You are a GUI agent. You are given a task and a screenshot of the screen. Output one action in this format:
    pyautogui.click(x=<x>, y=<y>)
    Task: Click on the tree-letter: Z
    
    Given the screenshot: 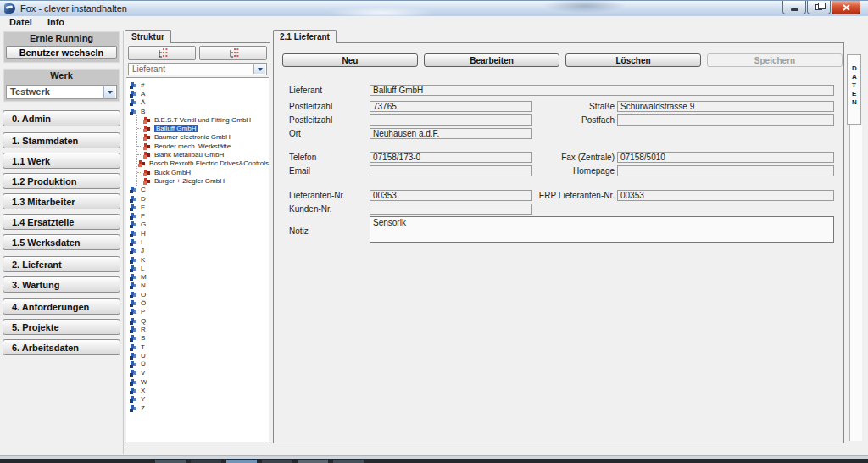 What is the action you would take?
    pyautogui.click(x=198, y=408)
    